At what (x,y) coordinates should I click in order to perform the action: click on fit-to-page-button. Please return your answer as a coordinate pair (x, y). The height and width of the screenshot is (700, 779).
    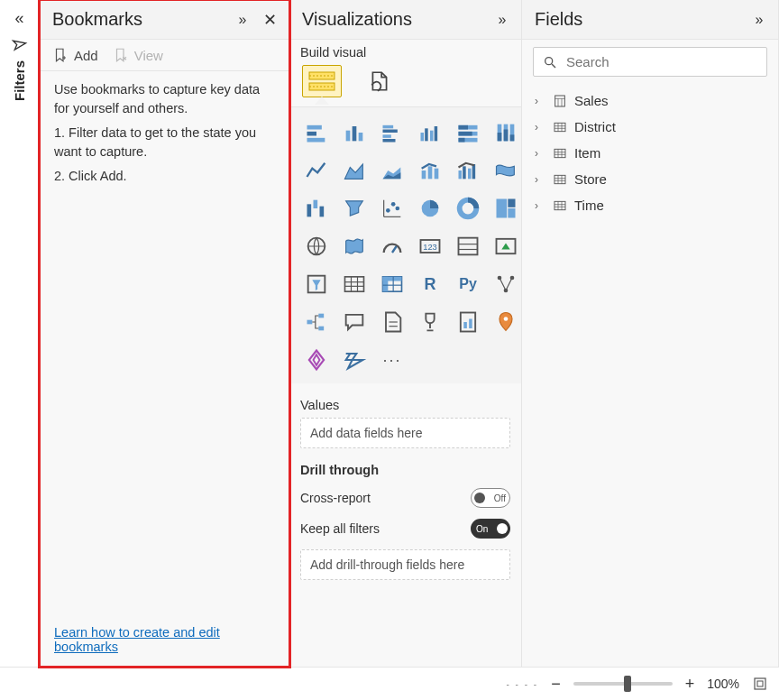
    Looking at the image, I should click on (760, 684).